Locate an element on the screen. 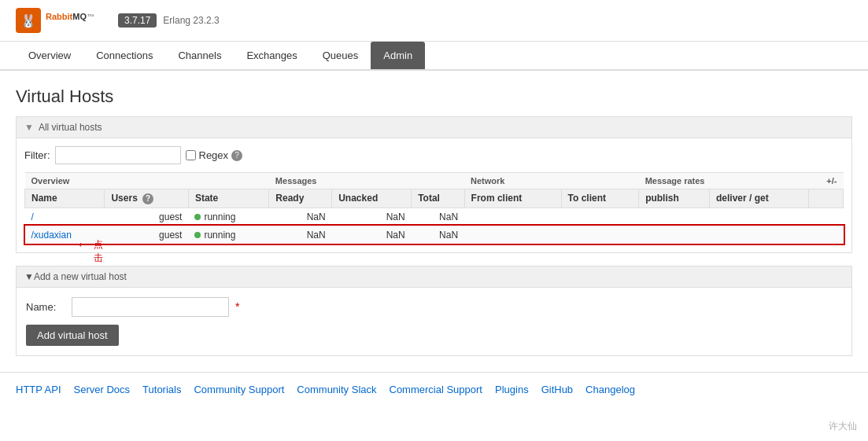 Image resolution: width=868 pixels, height=441 pixels. footer: HTTP API Server Docs Tutorials Community… is located at coordinates (434, 389).